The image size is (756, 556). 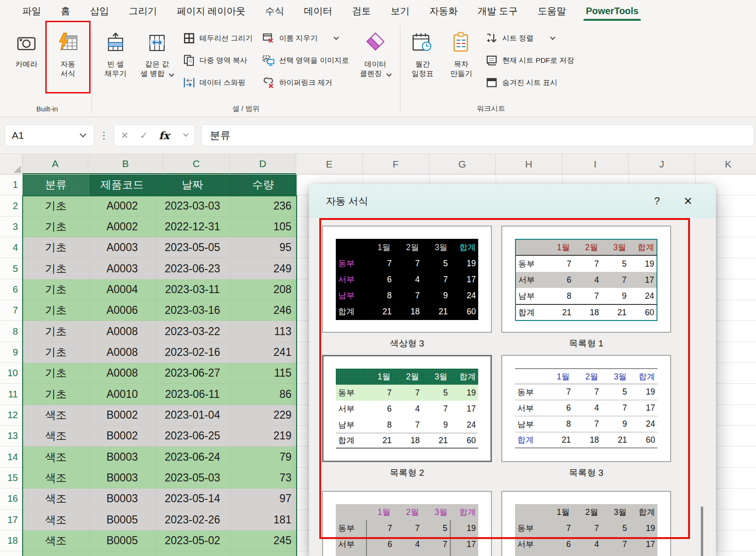 What do you see at coordinates (123, 499) in the screenshot?
I see `cell: B0003` at bounding box center [123, 499].